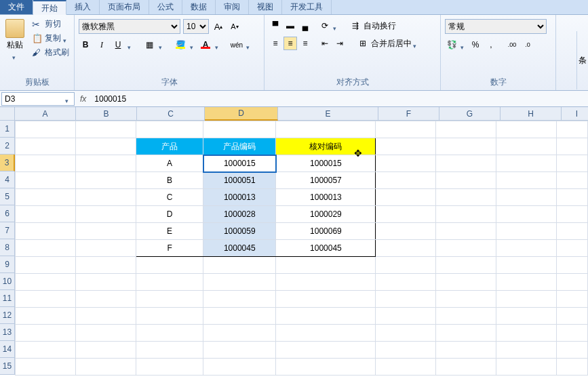  I want to click on col-header-E: E, so click(328, 114).